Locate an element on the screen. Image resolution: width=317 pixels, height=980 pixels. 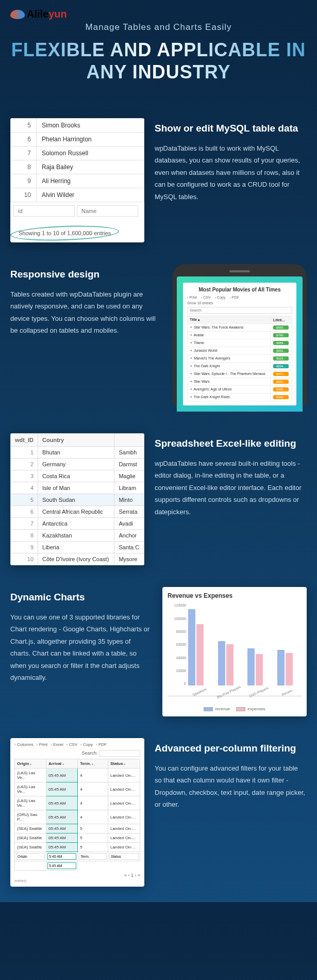
column-header: Lifeti... is located at coordinates (281, 320).